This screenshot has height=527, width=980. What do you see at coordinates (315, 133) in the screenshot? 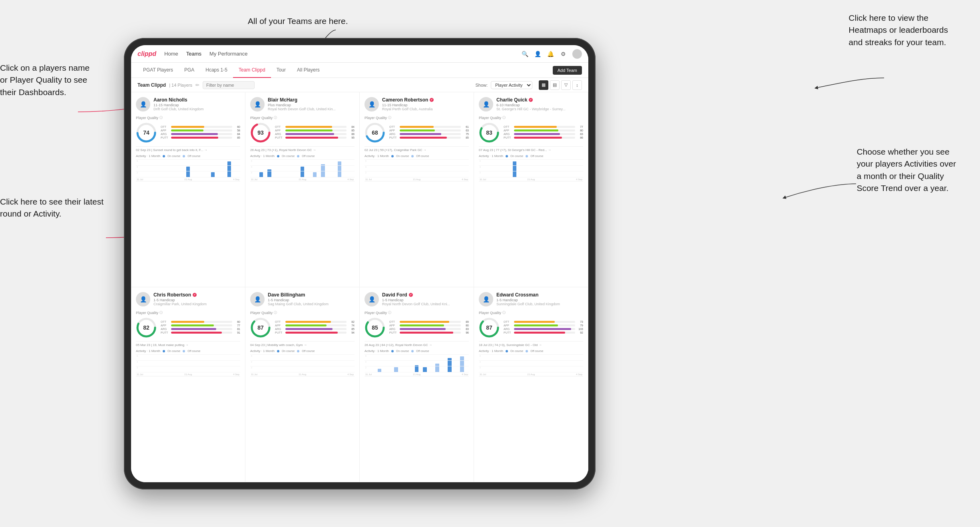
I see `stats-bars: OTT 84 APP 85 ARG 88 PUTT 9` at bounding box center [315, 133].